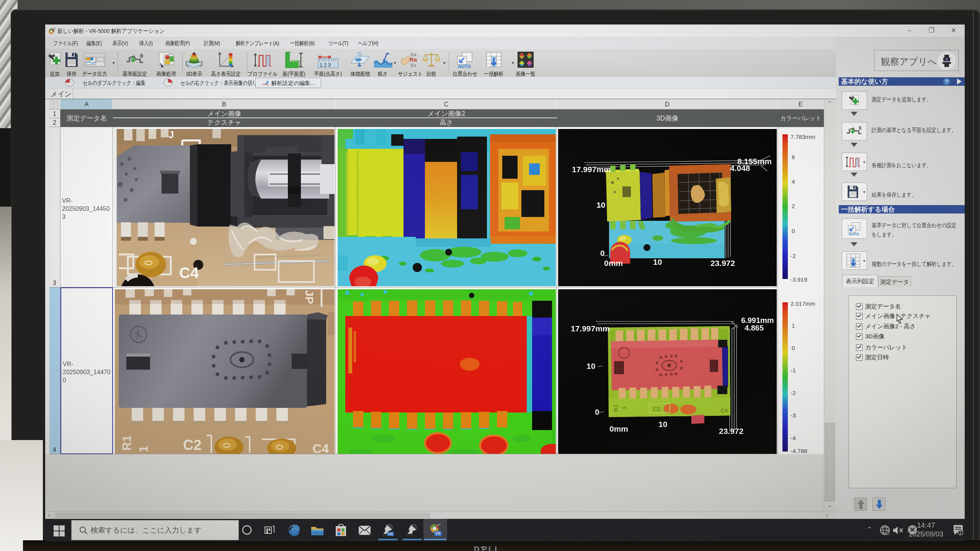 The image size is (980, 551). Describe the element at coordinates (325, 65) in the screenshot. I see `svg-text: 1 2 3` at that location.